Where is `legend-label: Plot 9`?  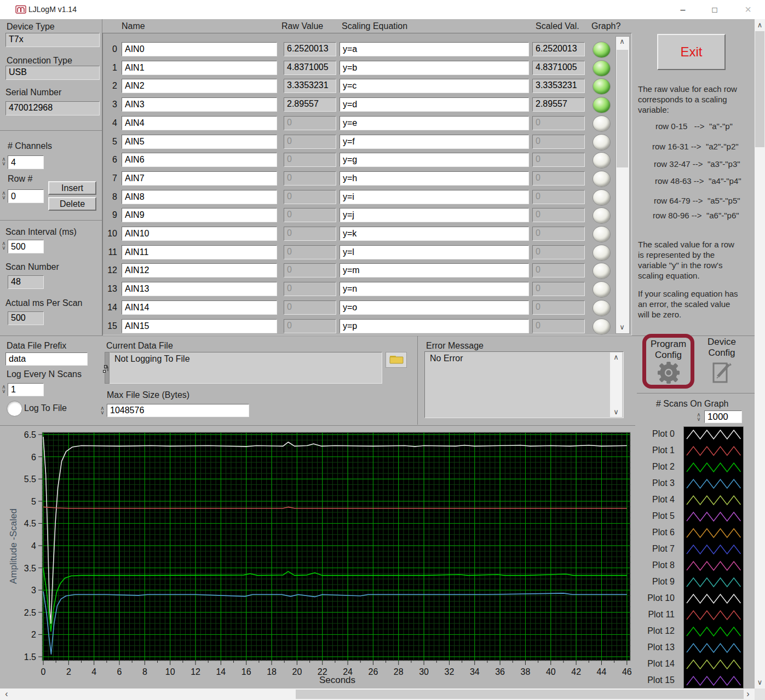 legend-label: Plot 9 is located at coordinates (655, 582).